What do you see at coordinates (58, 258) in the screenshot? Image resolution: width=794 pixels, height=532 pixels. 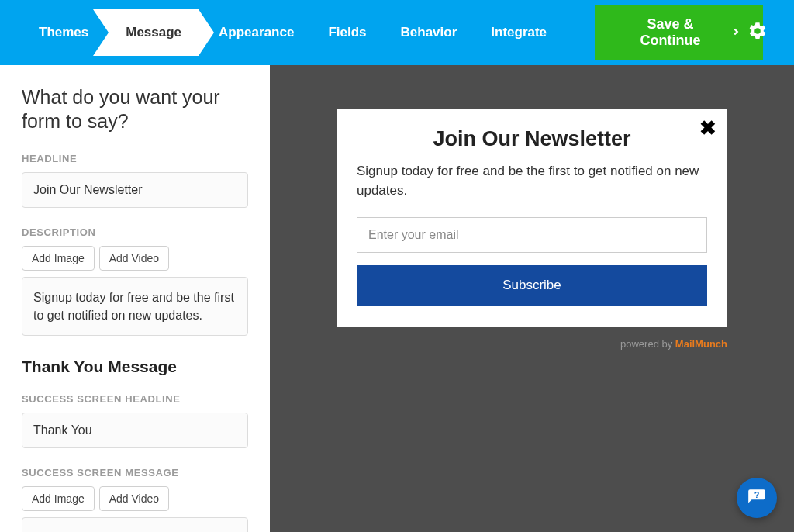 I see `add-image-button: Add Image` at bounding box center [58, 258].